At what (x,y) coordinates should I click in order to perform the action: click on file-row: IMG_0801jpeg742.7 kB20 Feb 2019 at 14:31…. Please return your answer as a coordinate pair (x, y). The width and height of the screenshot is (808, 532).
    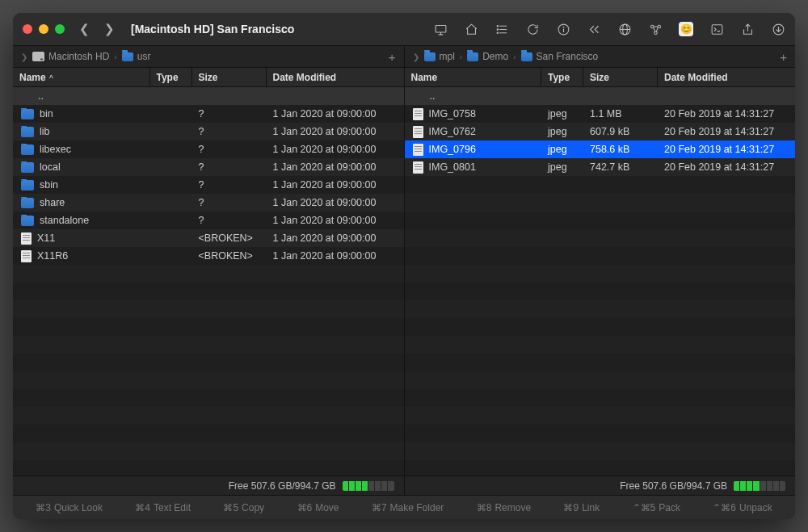
    Looking at the image, I should click on (600, 167).